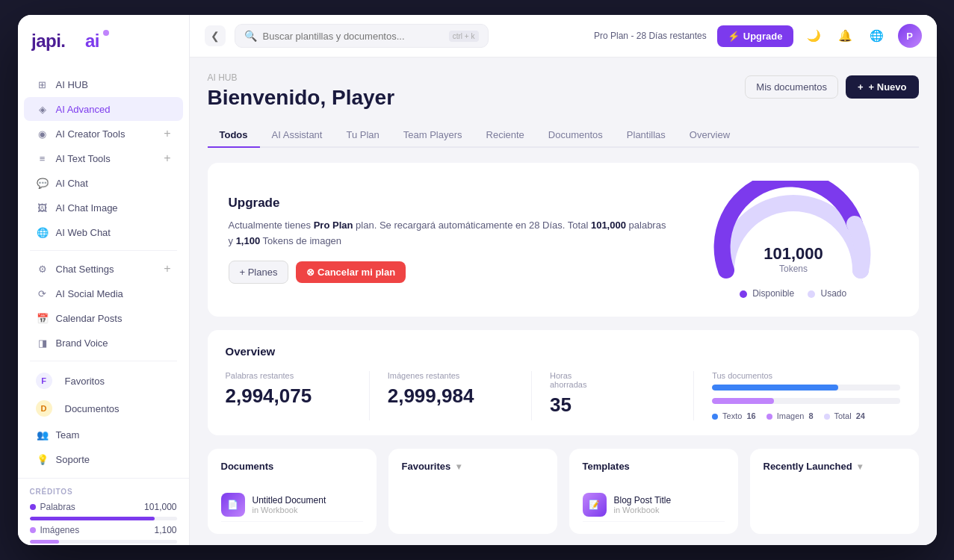  I want to click on sidebar-item-ai-chat: 💬 AI Chat, so click(103, 183).